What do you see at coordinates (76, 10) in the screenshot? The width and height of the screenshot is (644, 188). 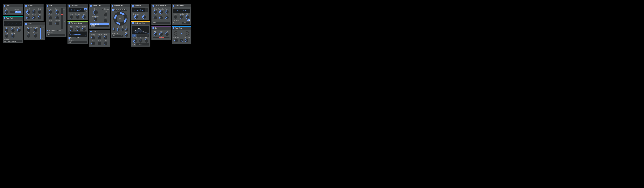 I see `pitch-display: A 4 +00` at bounding box center [76, 10].